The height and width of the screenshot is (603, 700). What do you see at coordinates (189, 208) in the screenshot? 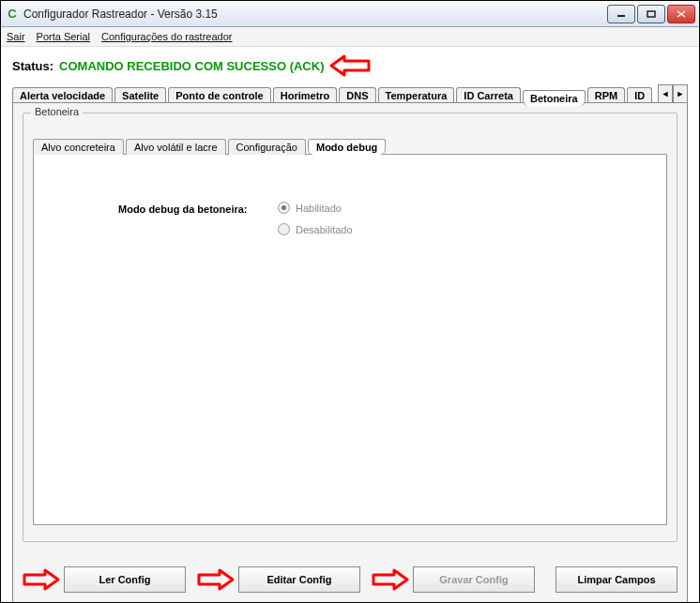
I see `label-modo-debug: Modo debug da betoneira:` at bounding box center [189, 208].